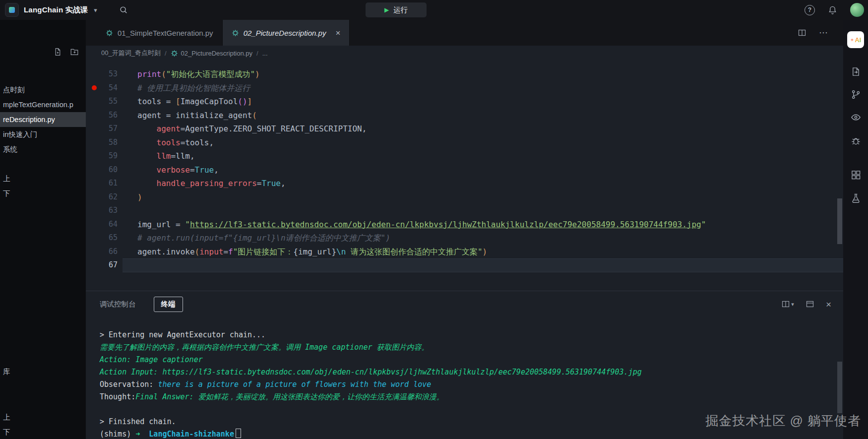  Describe the element at coordinates (129, 384) in the screenshot. I see `terminal-token: Observation:` at that location.